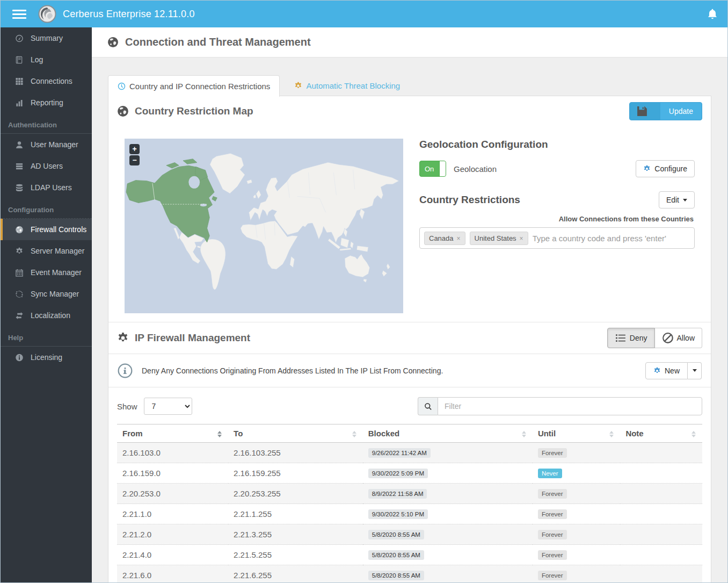 The image size is (728, 583). I want to click on sidebar-item-event-manager: Event Manager, so click(46, 272).